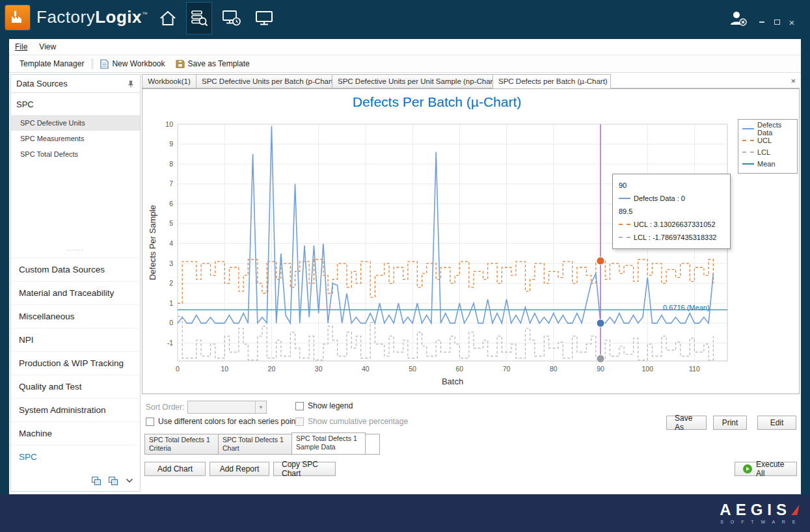  What do you see at coordinates (748, 129) in the screenshot?
I see `legend-defects-swatch` at bounding box center [748, 129].